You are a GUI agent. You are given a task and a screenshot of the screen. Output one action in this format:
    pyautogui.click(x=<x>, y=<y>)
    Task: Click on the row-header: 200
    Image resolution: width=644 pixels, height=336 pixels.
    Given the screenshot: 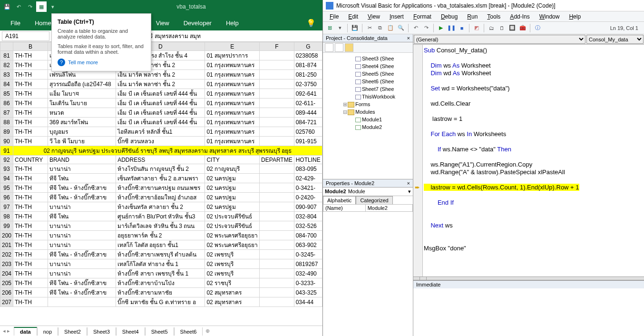 What is the action you would take?
    pyautogui.click(x=7, y=236)
    